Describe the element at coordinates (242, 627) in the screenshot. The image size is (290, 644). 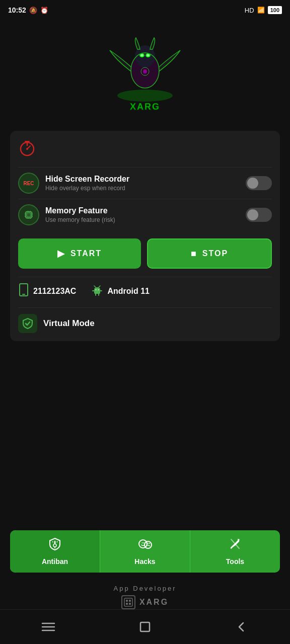
I see `nav-back-button` at that location.